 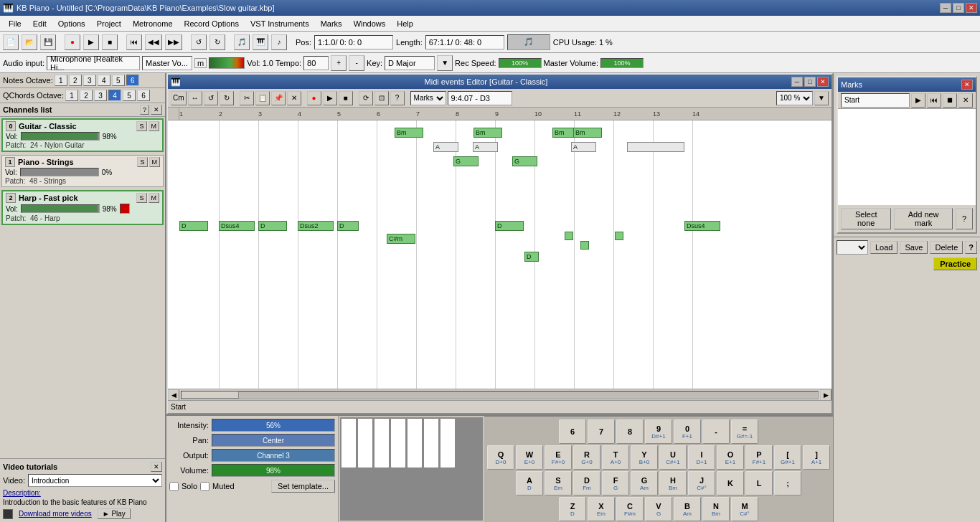 I want to click on menu-metronome: Metronome, so click(x=153, y=24).